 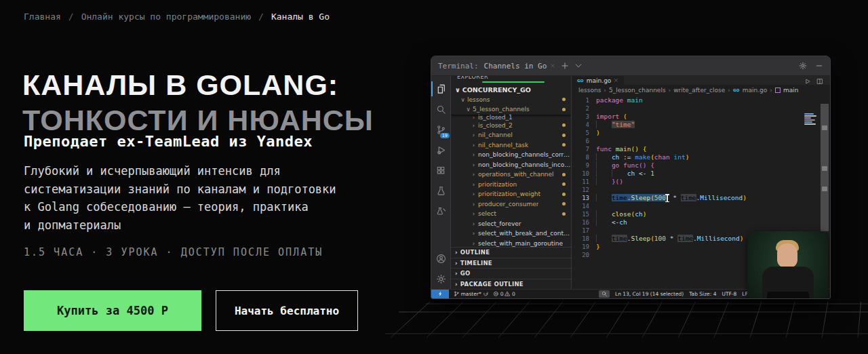 I want to click on crumb-lessons: lessons, so click(x=590, y=90).